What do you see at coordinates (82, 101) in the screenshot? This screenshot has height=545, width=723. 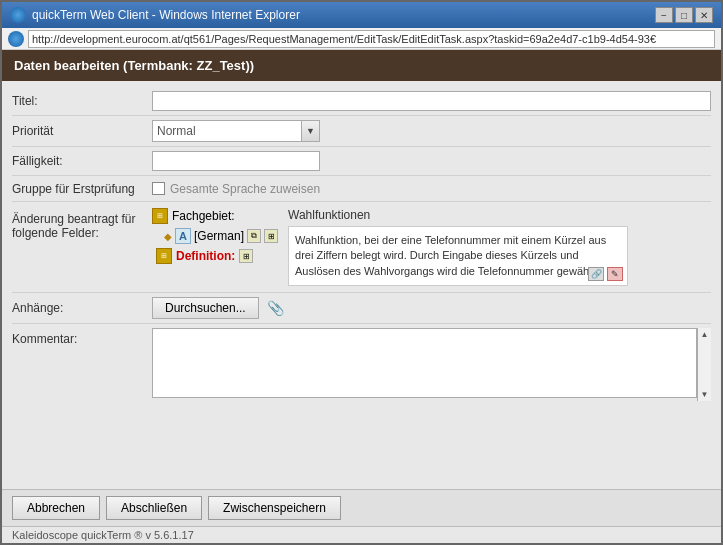 I see `titel-label: Titel:` at bounding box center [82, 101].